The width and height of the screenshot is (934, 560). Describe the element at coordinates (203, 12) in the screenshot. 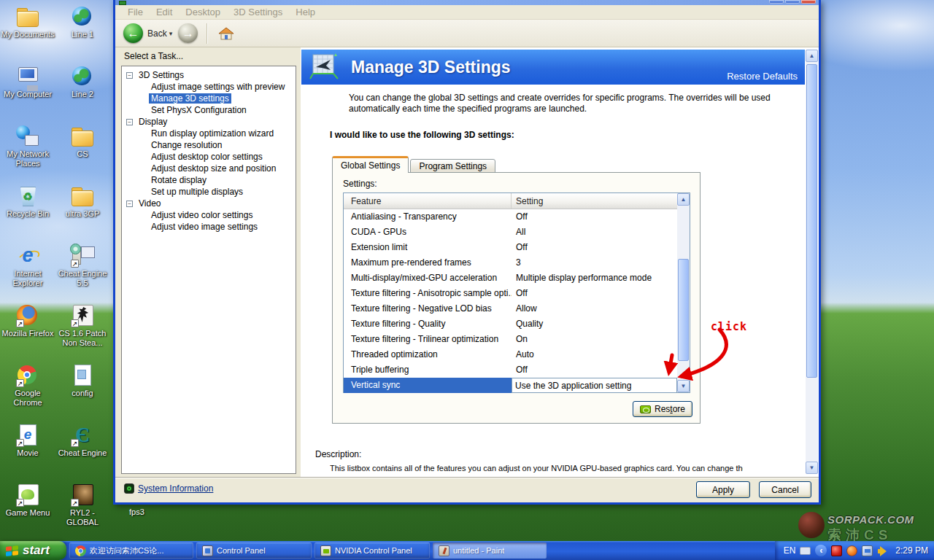

I see `menu-item-desktop: Desktop` at that location.